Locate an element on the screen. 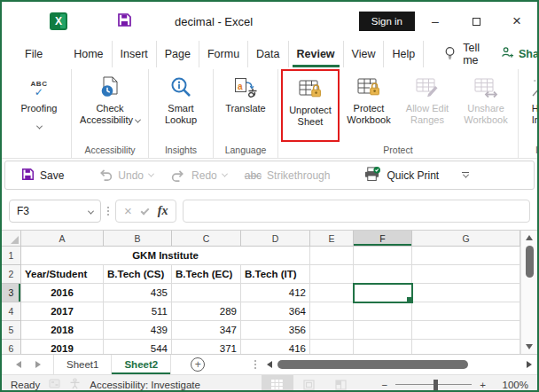 This screenshot has height=392, width=539. cell-G2 is located at coordinates (466, 275).